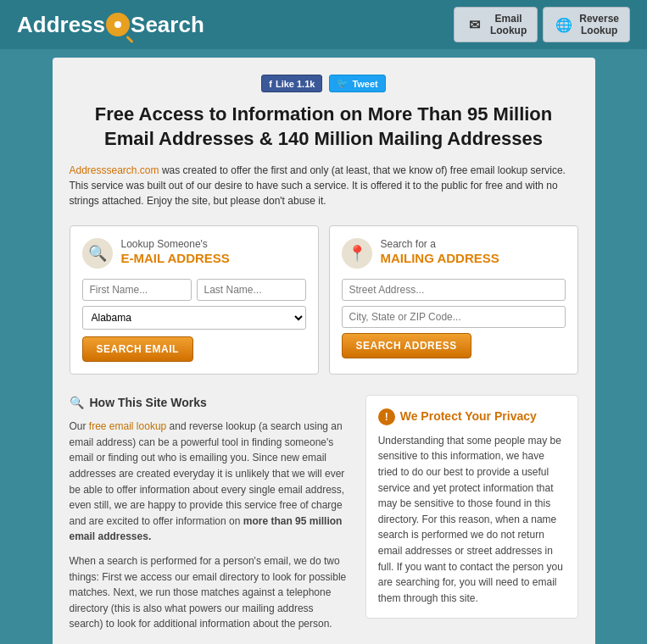 This screenshot has width=647, height=644. I want to click on city-state-zip-input, so click(454, 317).